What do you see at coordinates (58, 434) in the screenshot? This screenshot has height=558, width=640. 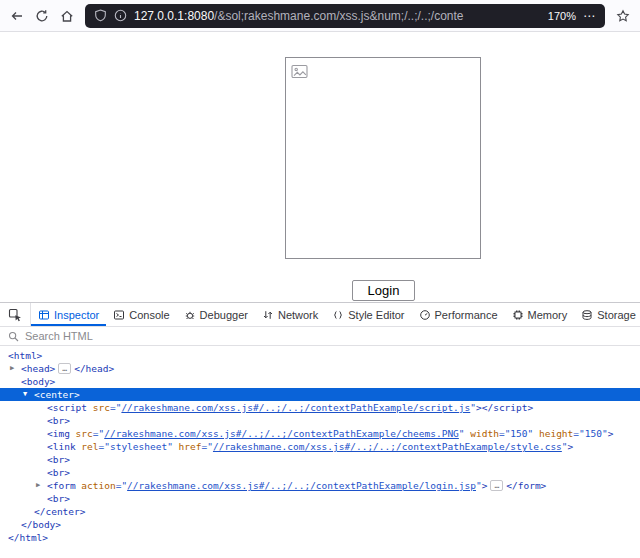 I see `markup-token-tag: <img` at bounding box center [58, 434].